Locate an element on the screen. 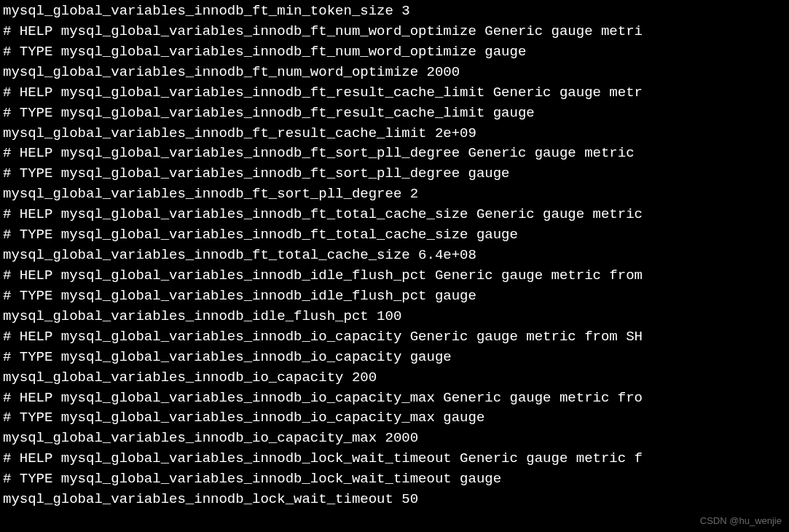 This screenshot has width=789, height=532. terminal-line: mysql_global_variables_innodb_ft_min_tok… is located at coordinates (395, 12).